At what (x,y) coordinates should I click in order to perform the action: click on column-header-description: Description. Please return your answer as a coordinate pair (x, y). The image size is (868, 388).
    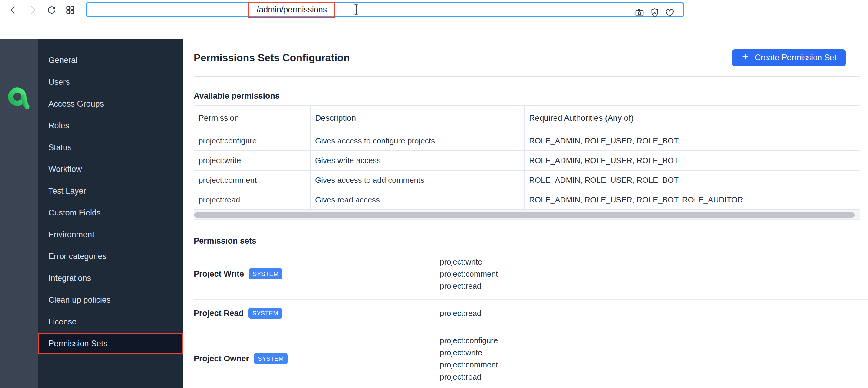
    Looking at the image, I should click on (418, 118).